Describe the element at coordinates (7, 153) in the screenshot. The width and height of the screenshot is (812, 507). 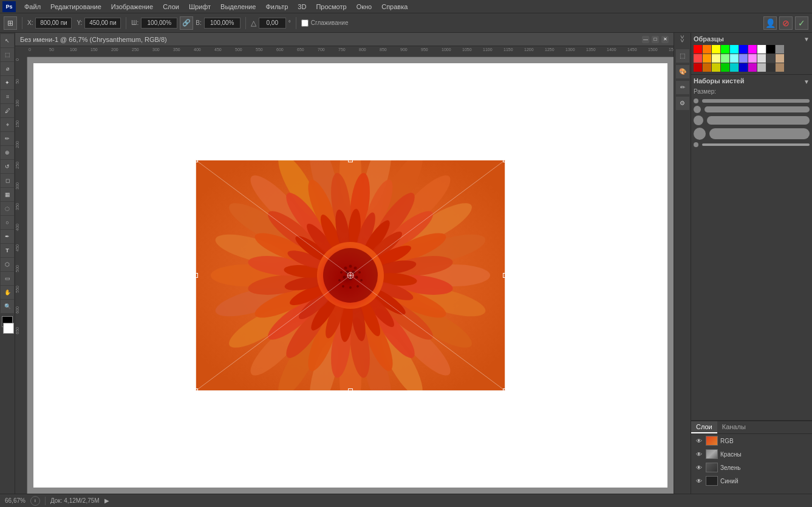
I see `clone-tool: ⊕` at that location.